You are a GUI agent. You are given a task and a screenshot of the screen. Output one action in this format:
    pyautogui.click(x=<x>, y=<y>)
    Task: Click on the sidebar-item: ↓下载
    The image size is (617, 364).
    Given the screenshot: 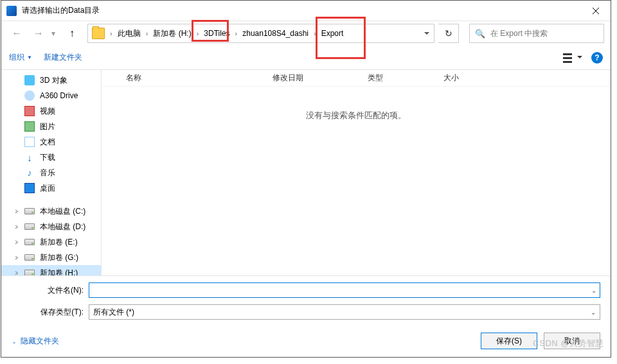 What is the action you would take?
    pyautogui.click(x=51, y=157)
    